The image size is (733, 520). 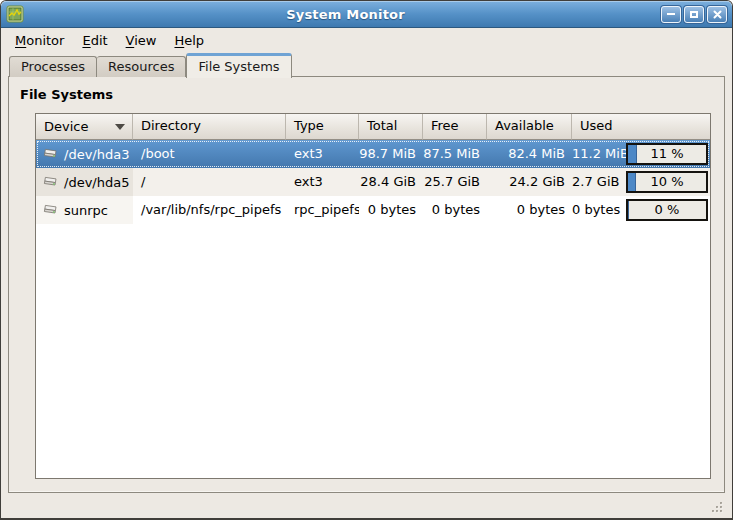 I want to click on directory-cell: /, so click(x=210, y=182).